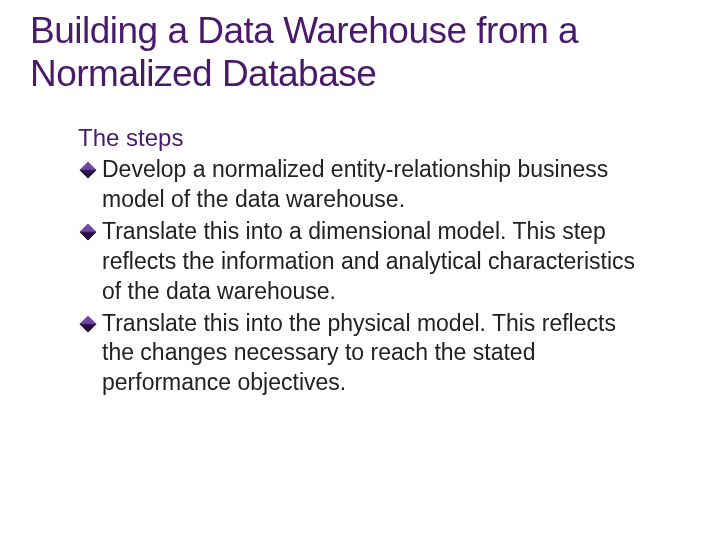  What do you see at coordinates (364, 262) in the screenshot?
I see `list-item: Translate this into a dimensional model.…` at bounding box center [364, 262].